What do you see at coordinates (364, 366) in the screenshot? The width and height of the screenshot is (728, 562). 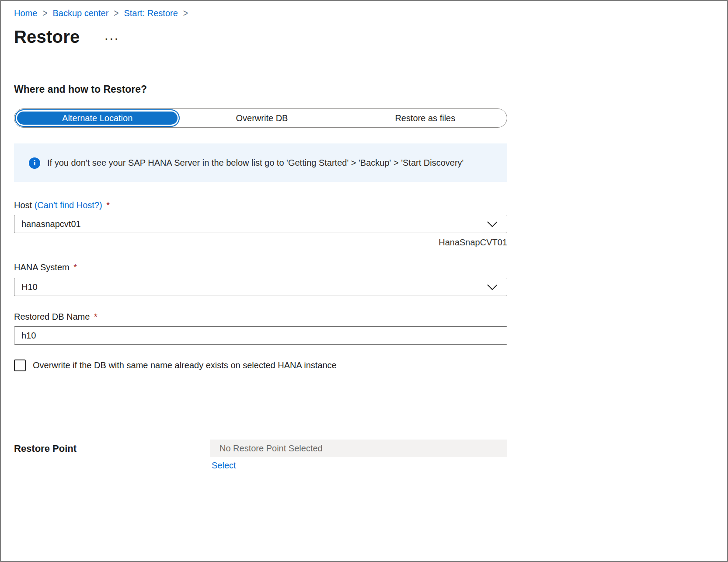 I see `overwrite-checkbox-row: Overwrite if the DB with same name alrea…` at bounding box center [364, 366].